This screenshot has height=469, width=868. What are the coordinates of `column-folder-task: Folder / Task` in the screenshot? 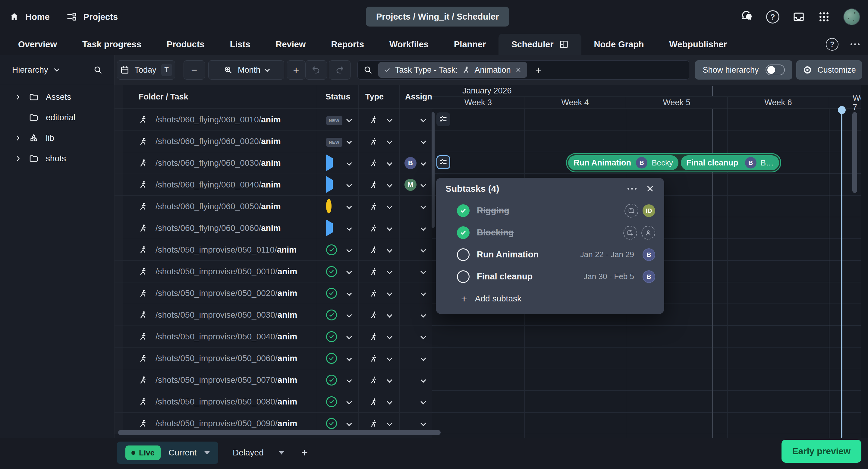 It's located at (220, 97).